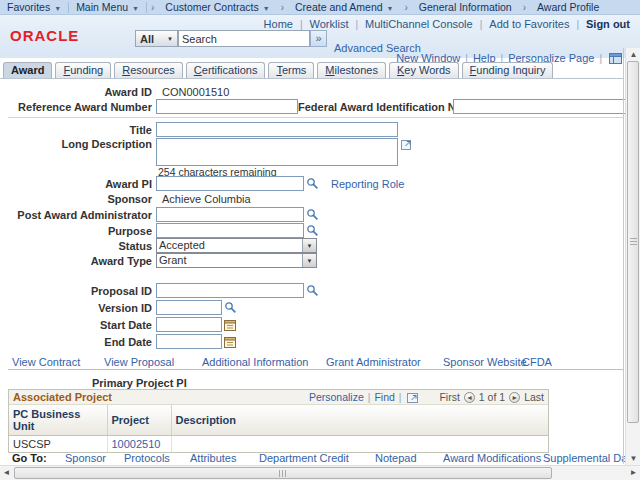  What do you see at coordinates (226, 70) in the screenshot?
I see `tab-certifications: Certifications` at bounding box center [226, 70].